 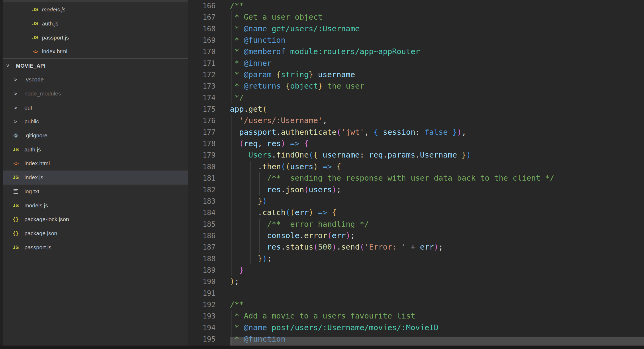 What do you see at coordinates (320, 190) in the screenshot?
I see `code-token: users` at bounding box center [320, 190].